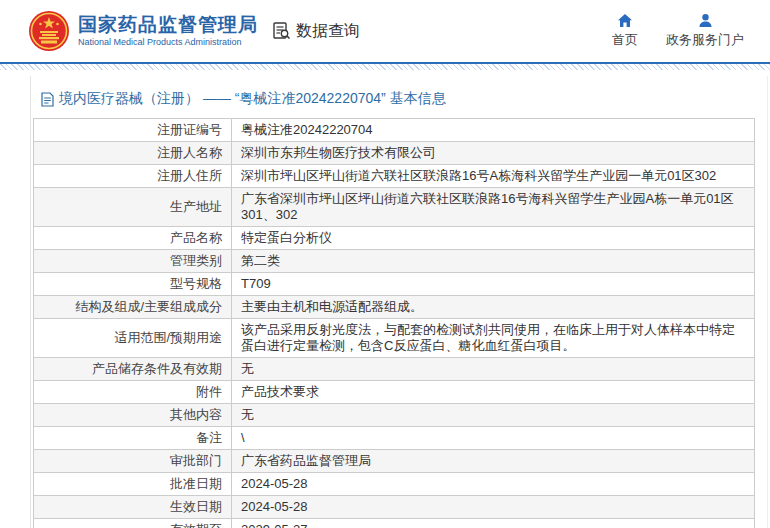 This screenshot has width=770, height=528. What do you see at coordinates (625, 31) in the screenshot?
I see `nav-item-home: 首页` at bounding box center [625, 31].